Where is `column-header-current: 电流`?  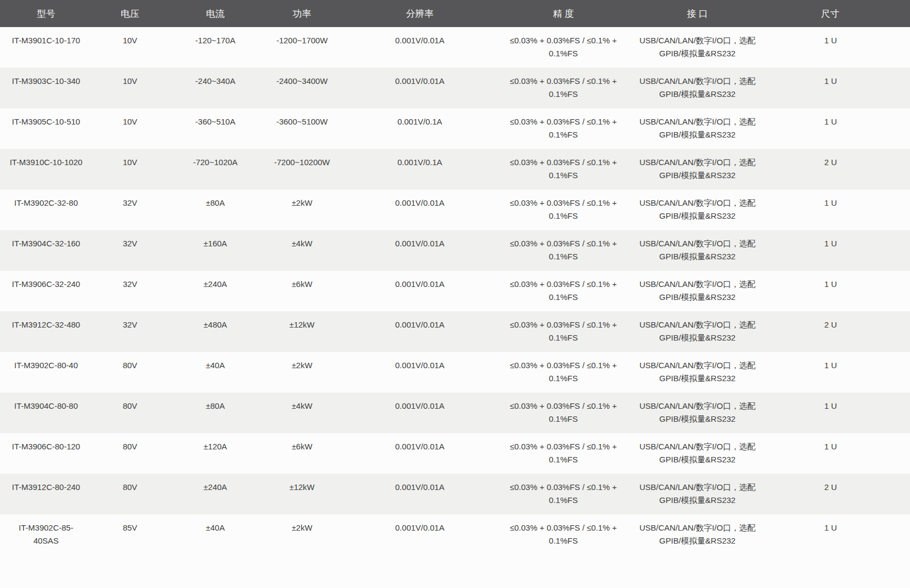
column-header-current: 电流 is located at coordinates (216, 14).